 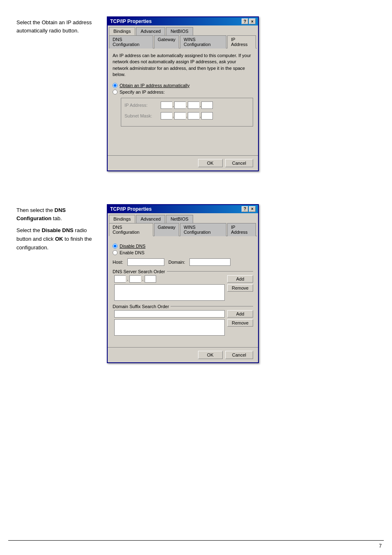 I want to click on radio-disable-dns-label: Disable DNS, so click(x=132, y=246).